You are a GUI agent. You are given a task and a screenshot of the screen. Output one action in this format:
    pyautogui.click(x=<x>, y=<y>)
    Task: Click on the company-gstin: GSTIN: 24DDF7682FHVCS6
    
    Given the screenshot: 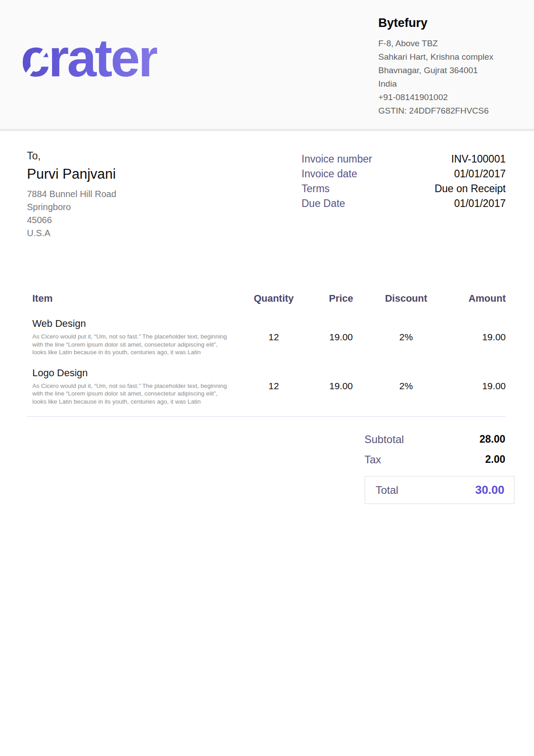 What is the action you would take?
    pyautogui.click(x=452, y=111)
    